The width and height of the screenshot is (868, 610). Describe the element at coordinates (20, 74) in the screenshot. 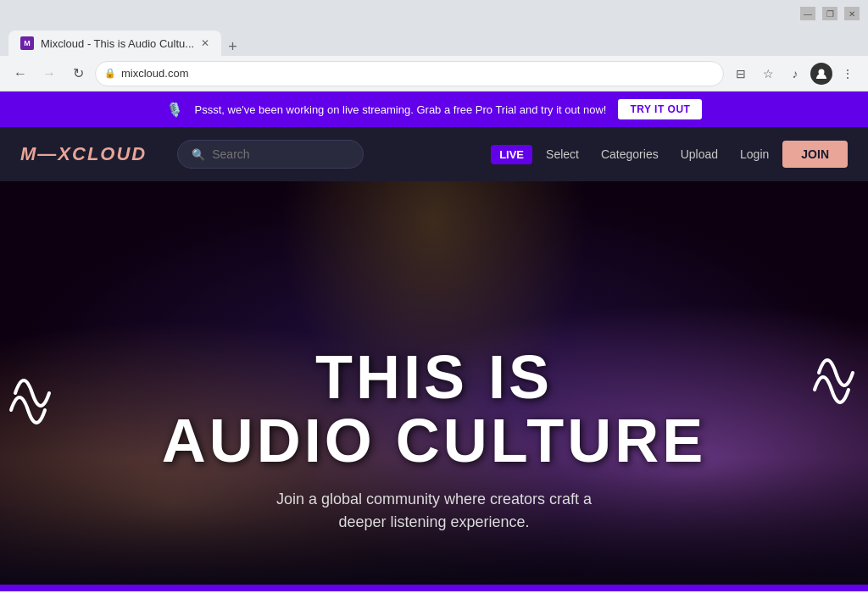

I see `back-button: ←` at that location.